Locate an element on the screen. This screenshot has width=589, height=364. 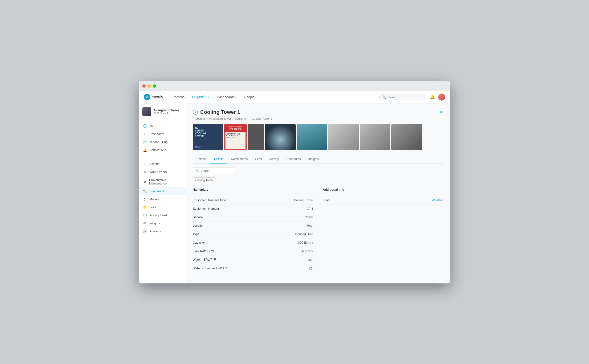
table-row: Flow Rate GPM 1600 GPM is located at coordinates (253, 251).